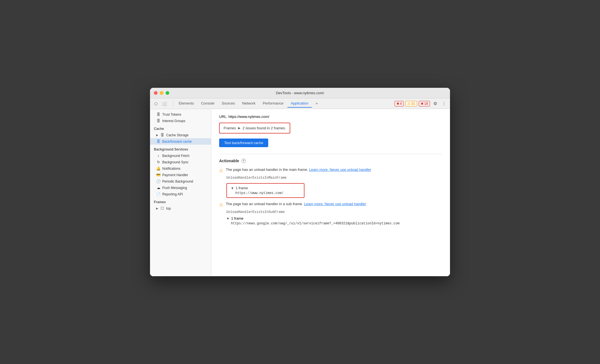 Image resolution: width=600 pixels, height=364 pixels. Describe the element at coordinates (158, 162) in the screenshot. I see `background-sync-icon: ↻` at that location.